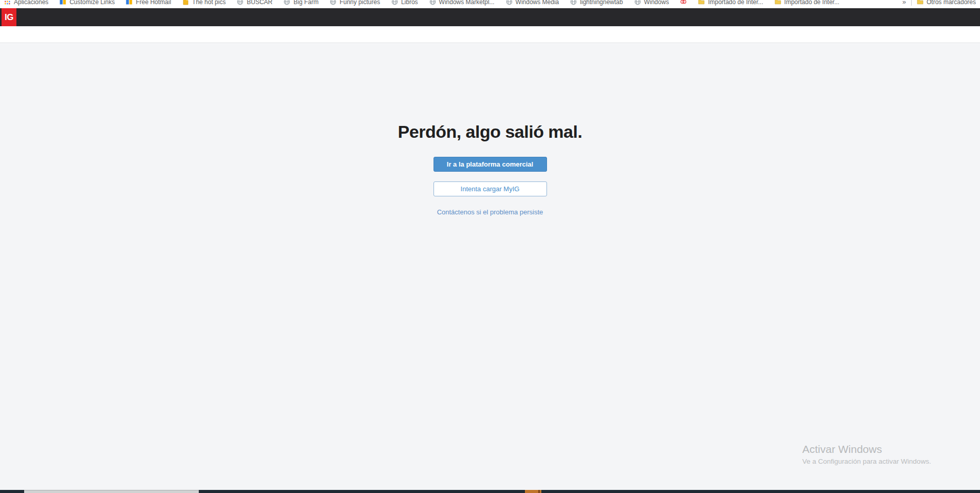 The height and width of the screenshot is (493, 980). What do you see at coordinates (92, 3) in the screenshot?
I see `bookmark-label: Customize Links` at bounding box center [92, 3].